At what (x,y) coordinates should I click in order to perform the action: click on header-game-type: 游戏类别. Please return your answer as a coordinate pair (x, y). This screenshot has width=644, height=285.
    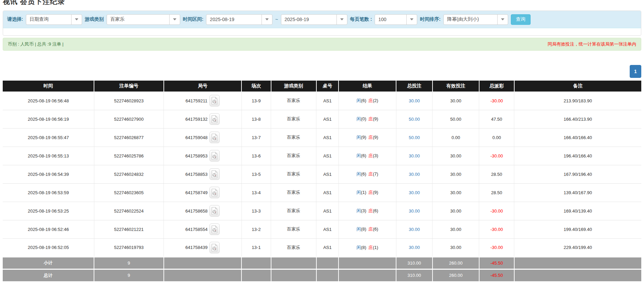
    Looking at the image, I should click on (294, 86).